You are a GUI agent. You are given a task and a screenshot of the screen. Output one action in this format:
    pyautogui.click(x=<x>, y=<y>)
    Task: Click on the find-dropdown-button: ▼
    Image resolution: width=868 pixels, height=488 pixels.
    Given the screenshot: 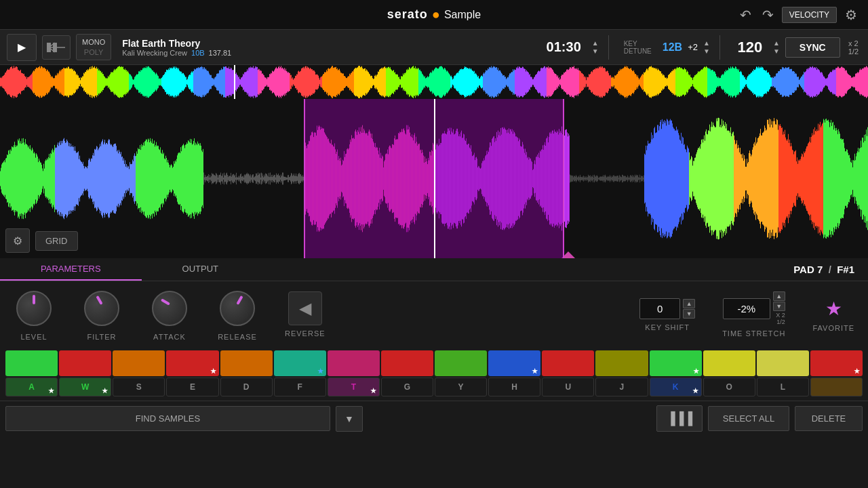 What is the action you would take?
    pyautogui.click(x=349, y=419)
    